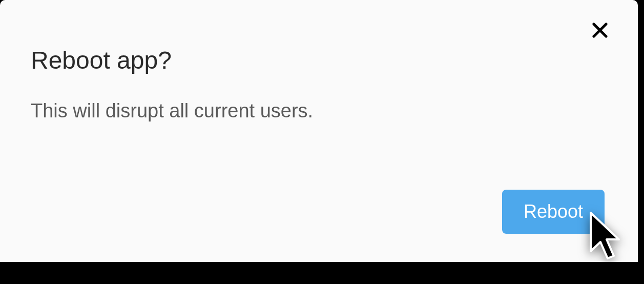 This screenshot has width=644, height=284. I want to click on close-button, so click(600, 32).